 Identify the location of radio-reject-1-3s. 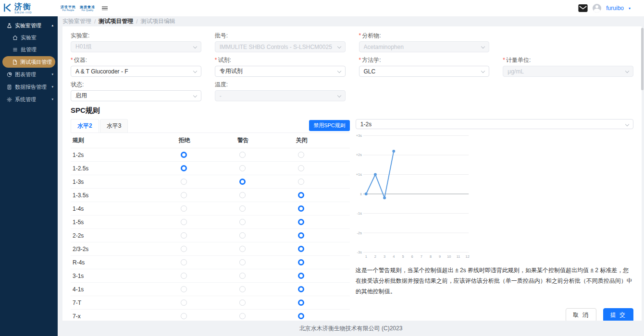
(184, 181).